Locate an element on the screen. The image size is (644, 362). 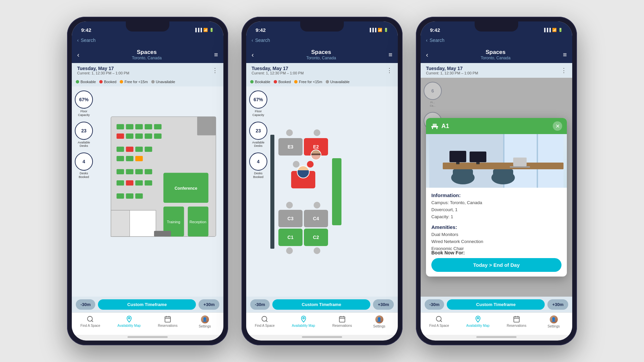
detail-card: A1 ✕ is located at coordinates (496, 197).